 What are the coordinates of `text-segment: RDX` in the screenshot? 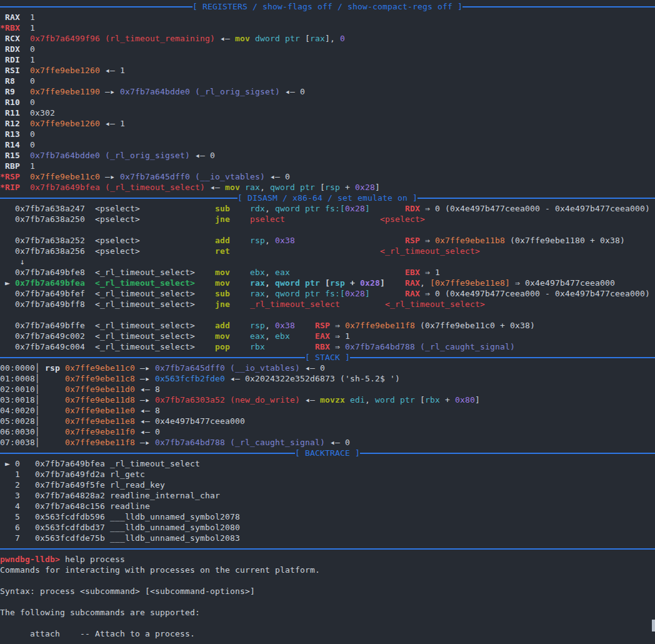 It's located at (10, 49).